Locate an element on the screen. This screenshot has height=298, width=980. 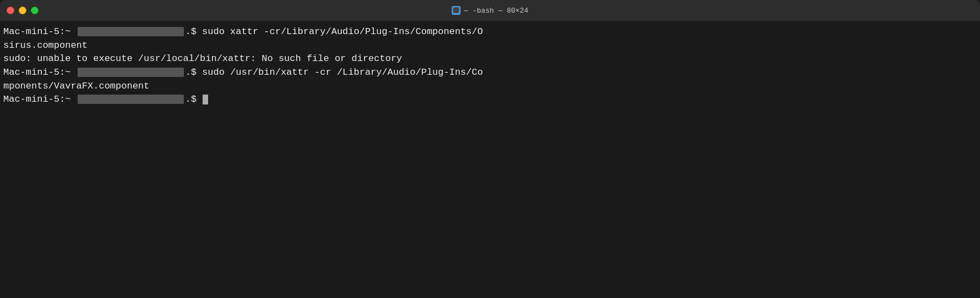
error-text: sudo: unable to execute /usr/local/bin/x… is located at coordinates (203, 58).